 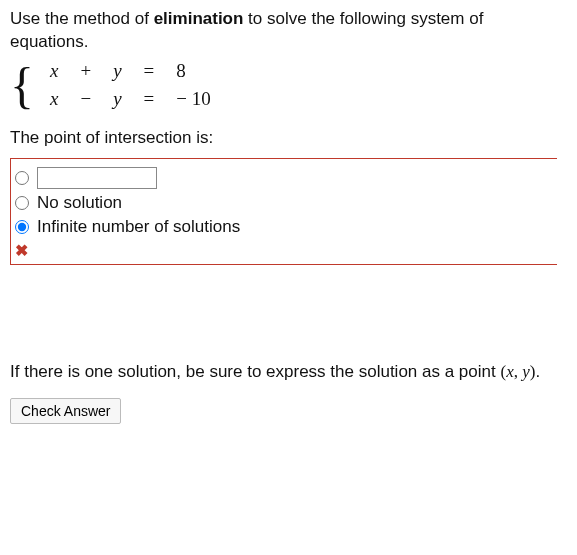 What do you see at coordinates (285, 227) in the screenshot?
I see `option-infinite: Infinite number of solutions` at bounding box center [285, 227].